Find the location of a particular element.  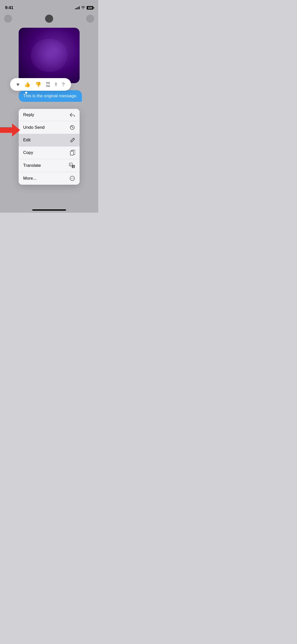

menu-item-reply: Reply is located at coordinates (49, 115).